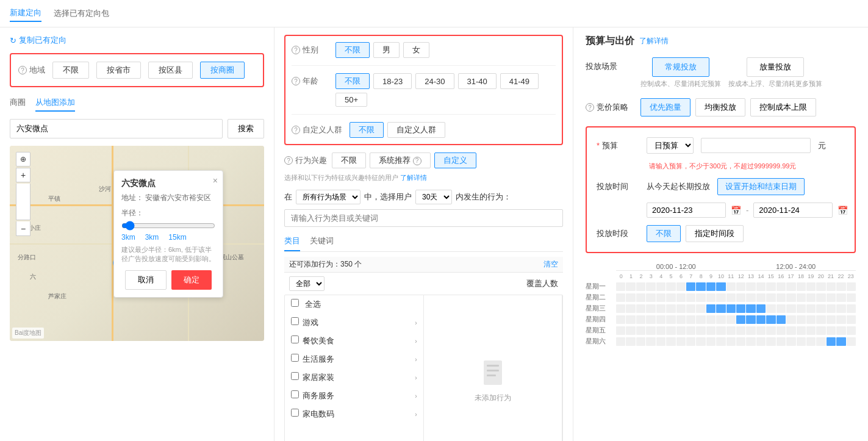 The image size is (868, 441). I want to click on time-slot-星期二-11, so click(731, 298).